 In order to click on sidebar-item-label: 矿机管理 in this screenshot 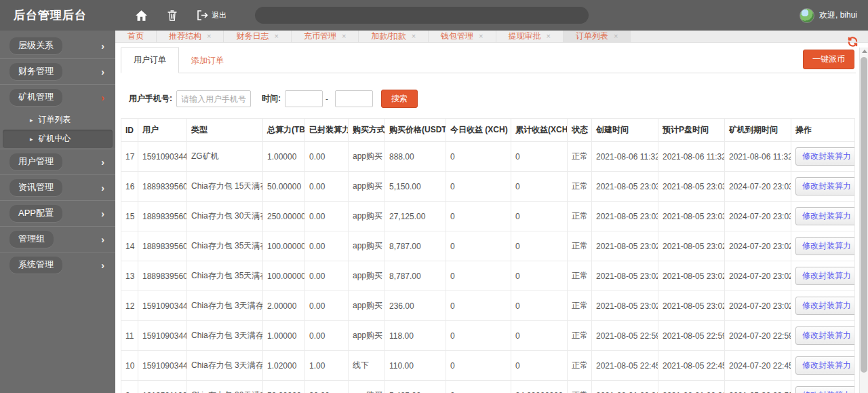, I will do `click(36, 98)`.